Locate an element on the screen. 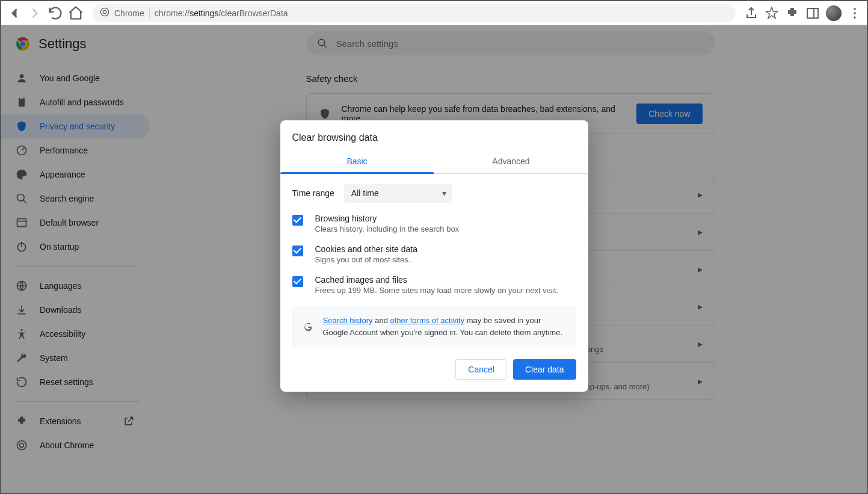 The width and height of the screenshot is (868, 494). share-icon is located at coordinates (751, 13).